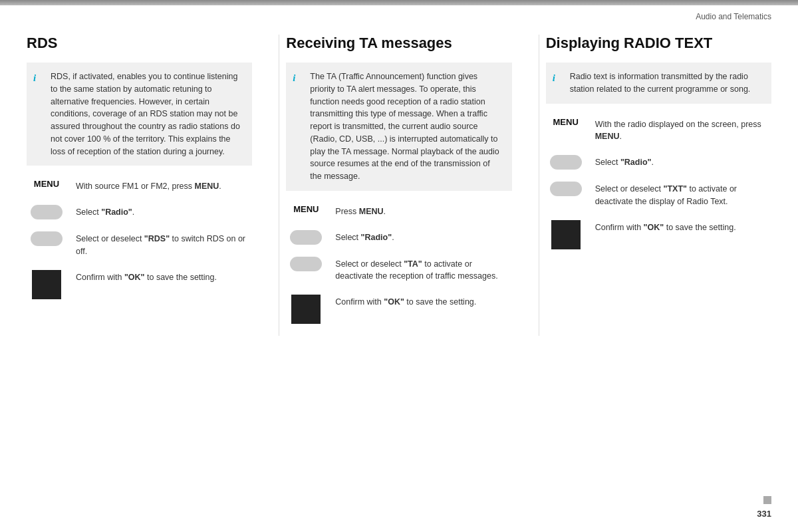 The image size is (798, 532). I want to click on black-square-ta, so click(306, 309).